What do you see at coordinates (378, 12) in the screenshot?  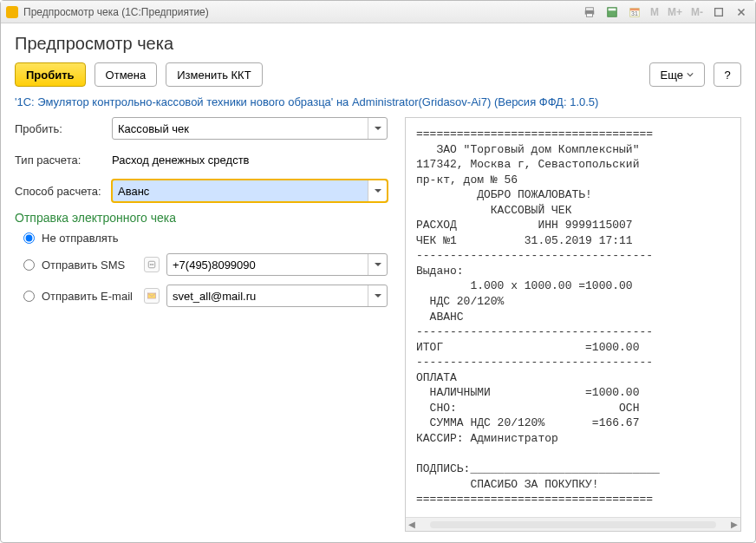 I see `titlebar: Предпросмотр чека (1С:Предприятие) 31 M …` at bounding box center [378, 12].